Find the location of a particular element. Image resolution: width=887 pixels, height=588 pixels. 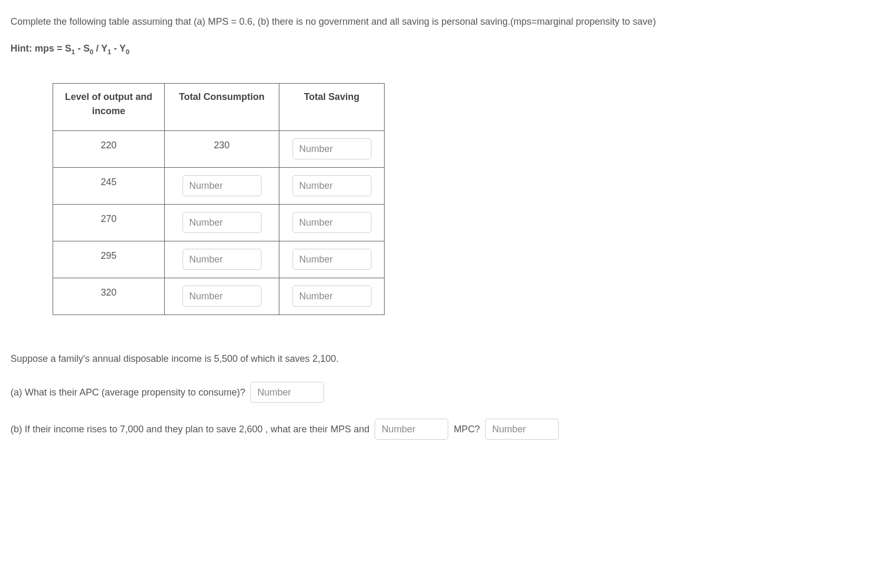

table-header-row: Level of output and income Total Consump… is located at coordinates (219, 107).